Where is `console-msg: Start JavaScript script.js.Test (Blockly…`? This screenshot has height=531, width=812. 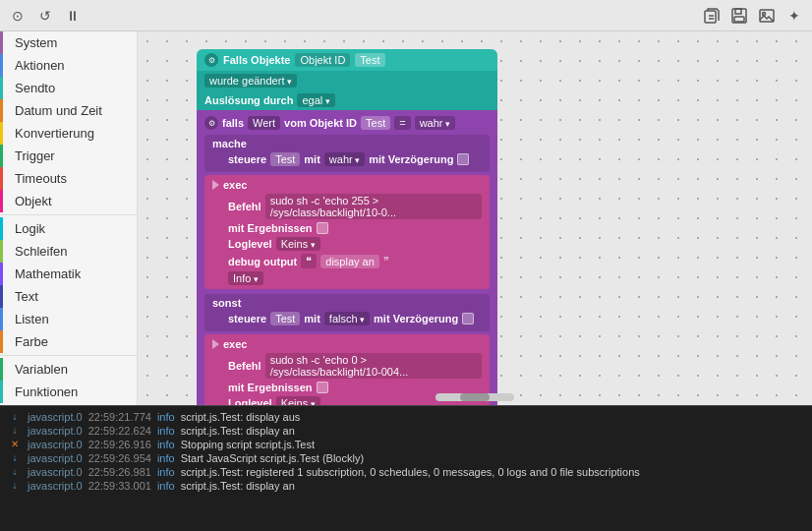
console-msg: Start JavaScript script.js.Test (Blockly… is located at coordinates (272, 458).